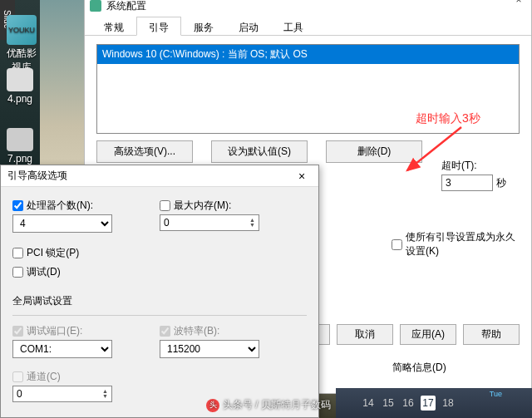 This screenshot has width=532, height=418. Describe the element at coordinates (159, 27) in the screenshot. I see `tab-boot: 引导` at that location.